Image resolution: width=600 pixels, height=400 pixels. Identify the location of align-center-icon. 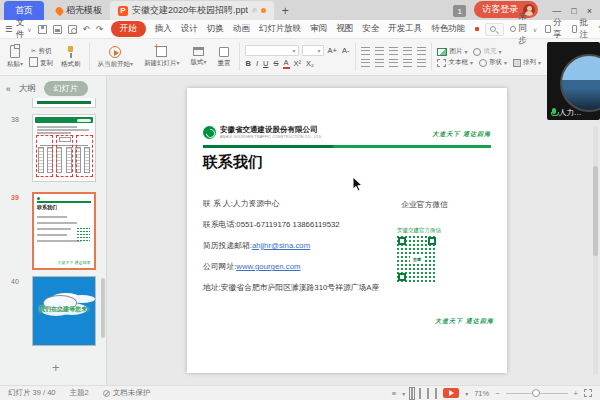
(380, 63).